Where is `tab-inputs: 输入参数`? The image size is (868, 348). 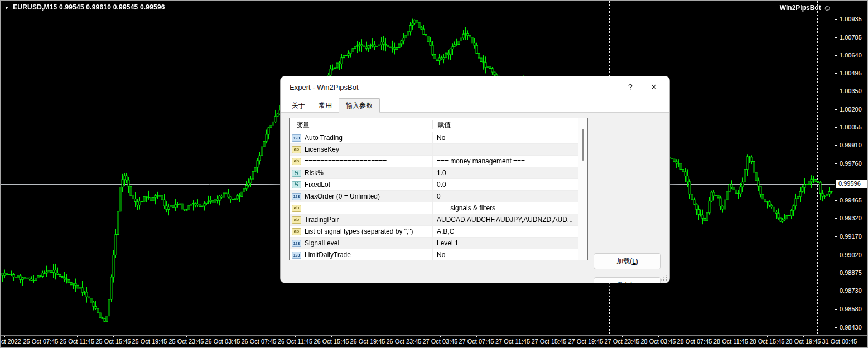 tab-inputs: 输入参数 is located at coordinates (359, 105).